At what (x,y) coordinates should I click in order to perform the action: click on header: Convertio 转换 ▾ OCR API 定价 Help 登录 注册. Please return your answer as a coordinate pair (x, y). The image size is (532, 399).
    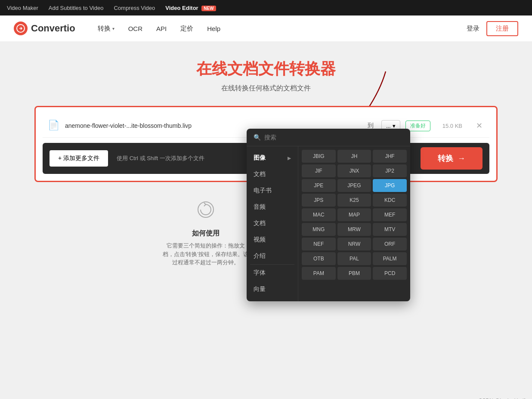
    Looking at the image, I should click on (266, 28).